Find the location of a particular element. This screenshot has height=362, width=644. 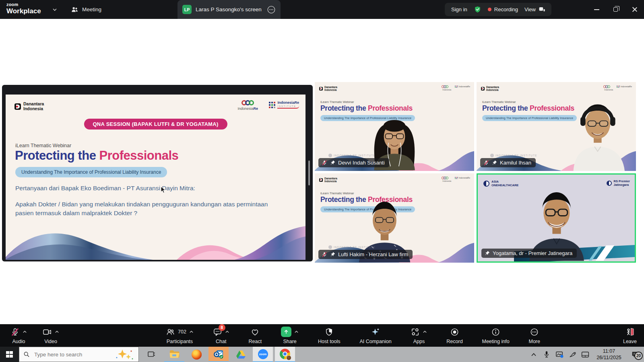

institute-text2: INSTITUTE is located at coordinates (288, 107).